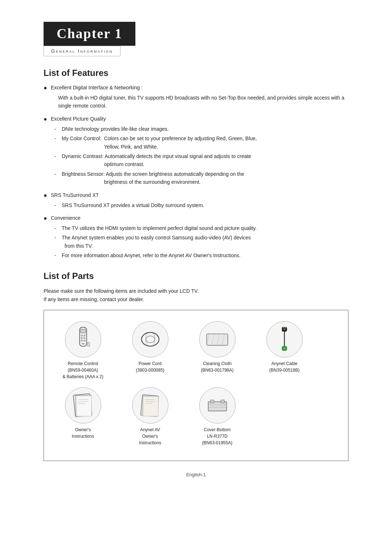 This screenshot has height=546, width=392. Describe the element at coordinates (205, 178) in the screenshot. I see `sub-text: Brightness Sensor: Adjusts the screen br…` at that location.